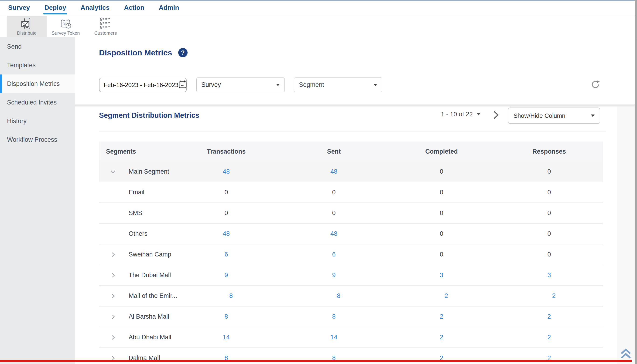 Image resolution: width=637 pixels, height=364 pixels. Describe the element at coordinates (351, 296) in the screenshot. I see `table-row: Mall of the Emir...8822` at that location.